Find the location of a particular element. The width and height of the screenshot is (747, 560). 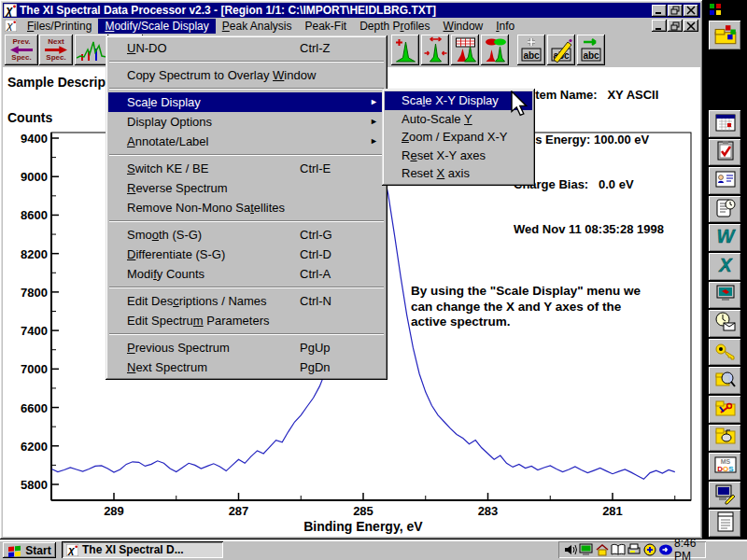

menu-item-copy-spectrum-to-overlay-window: Copy Spectrum to Overlay Window is located at coordinates (247, 75).